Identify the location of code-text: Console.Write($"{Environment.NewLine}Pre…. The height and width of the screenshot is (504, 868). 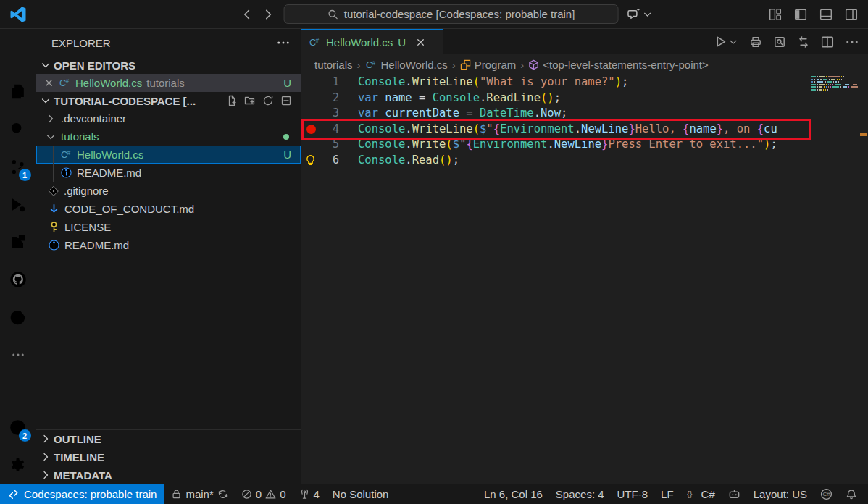
(568, 145).